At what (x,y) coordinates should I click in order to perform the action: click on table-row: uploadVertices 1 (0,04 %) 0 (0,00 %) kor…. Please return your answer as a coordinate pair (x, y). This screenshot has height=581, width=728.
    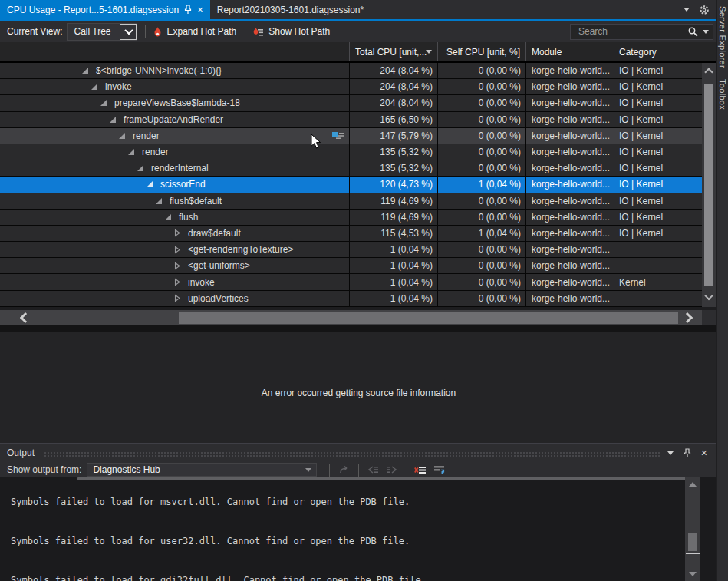
    Looking at the image, I should click on (351, 299).